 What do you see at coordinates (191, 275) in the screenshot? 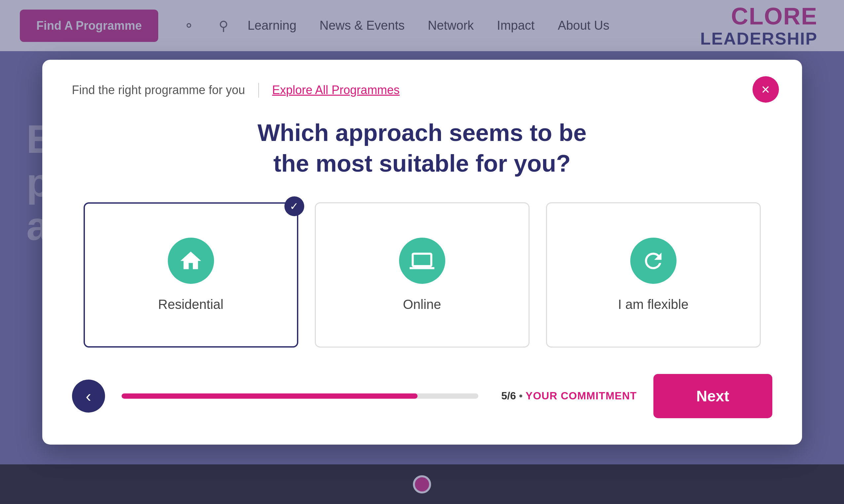
I see `option-residential: ✓ Residential` at bounding box center [191, 275].